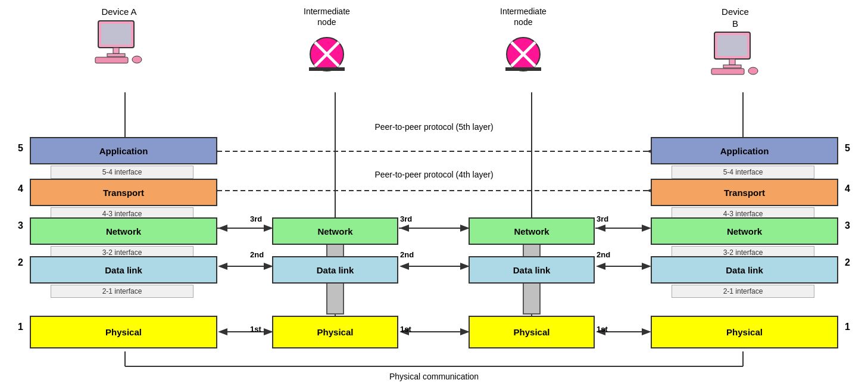  What do you see at coordinates (20, 226) in the screenshot?
I see `layer-num-3-left: 3` at bounding box center [20, 226].